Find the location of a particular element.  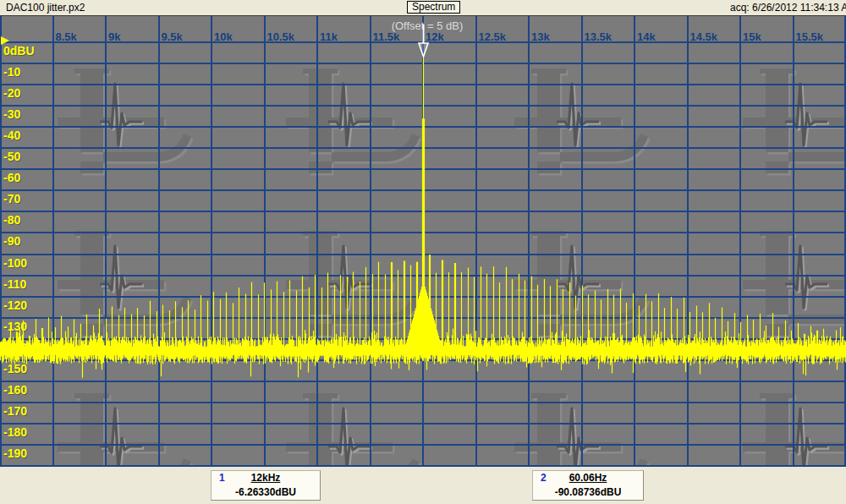

mode-label: Spectrum is located at coordinates (433, 7).